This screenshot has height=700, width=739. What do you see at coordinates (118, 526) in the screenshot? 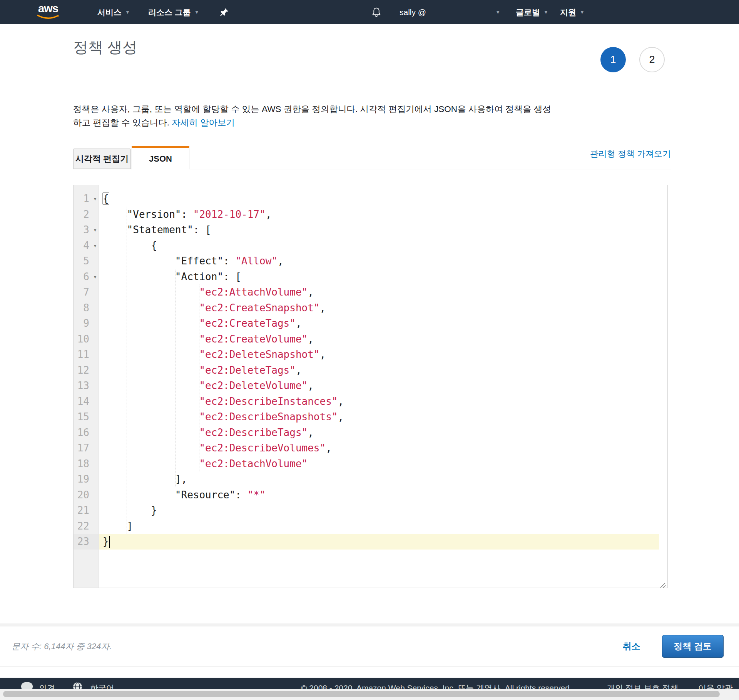
I see `code-text: ]` at bounding box center [118, 526].